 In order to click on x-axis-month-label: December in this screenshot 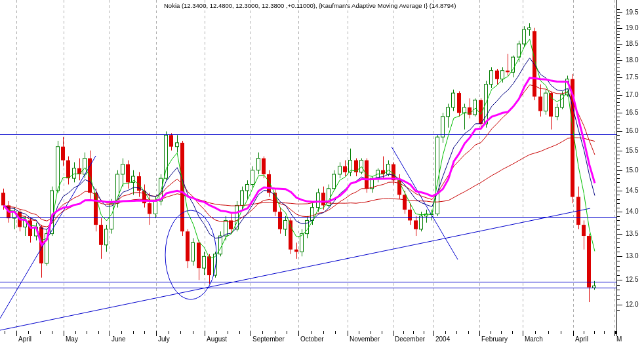, I will do `click(410, 339)`.